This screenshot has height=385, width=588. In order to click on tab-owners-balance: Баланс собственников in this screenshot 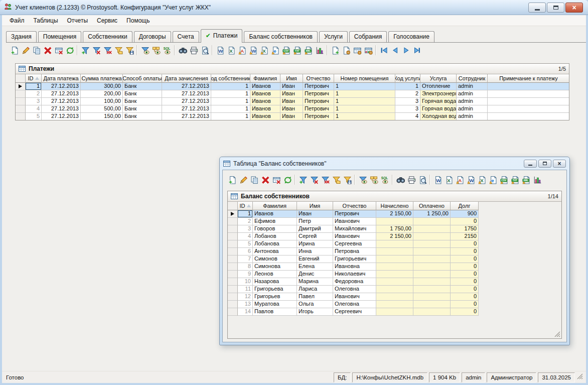, I will do `click(281, 37)`.